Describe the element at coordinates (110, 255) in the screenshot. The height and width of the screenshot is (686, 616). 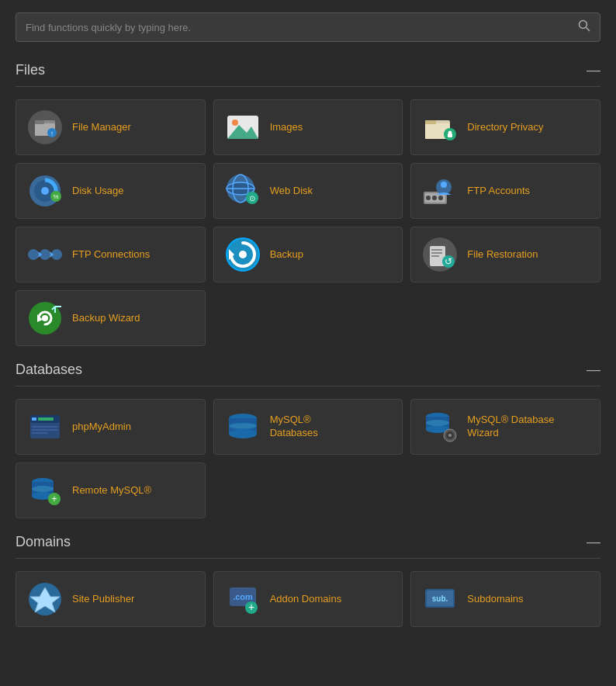
I see `icon-item-ftp-connections: FTP Connections` at that location.